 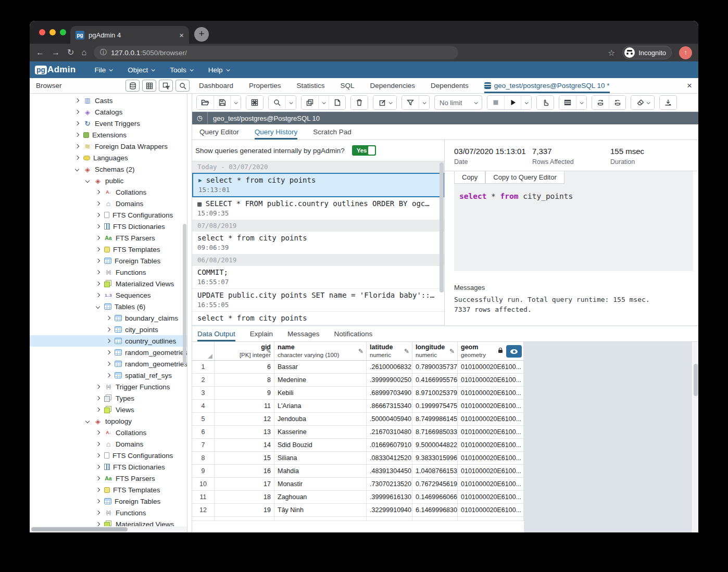 What do you see at coordinates (318, 243) in the screenshot?
I see `history-item: select * from city_points09:06:39` at bounding box center [318, 243].